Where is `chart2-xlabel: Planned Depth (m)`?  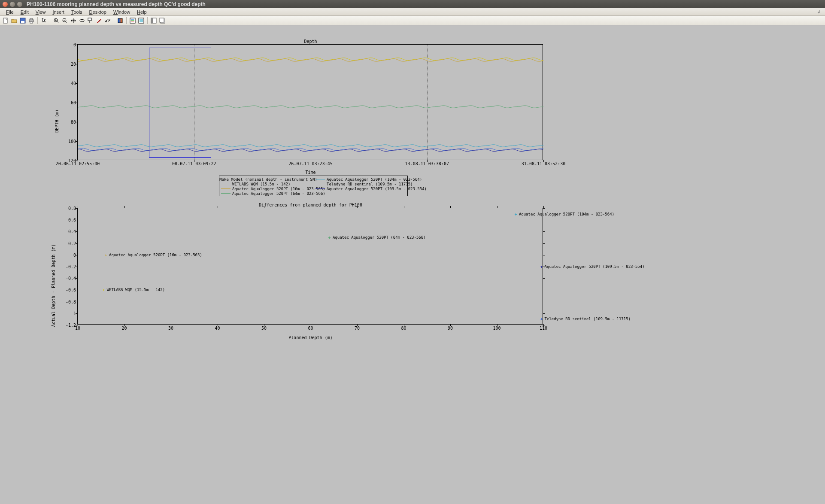 chart2-xlabel: Planned Depth (m) is located at coordinates (310, 337).